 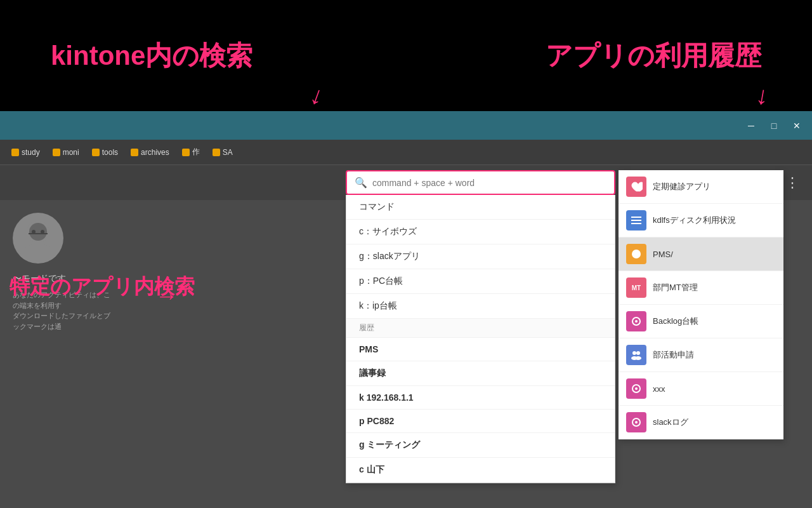 What do you see at coordinates (38, 238) in the screenshot?
I see `avatar` at bounding box center [38, 238].